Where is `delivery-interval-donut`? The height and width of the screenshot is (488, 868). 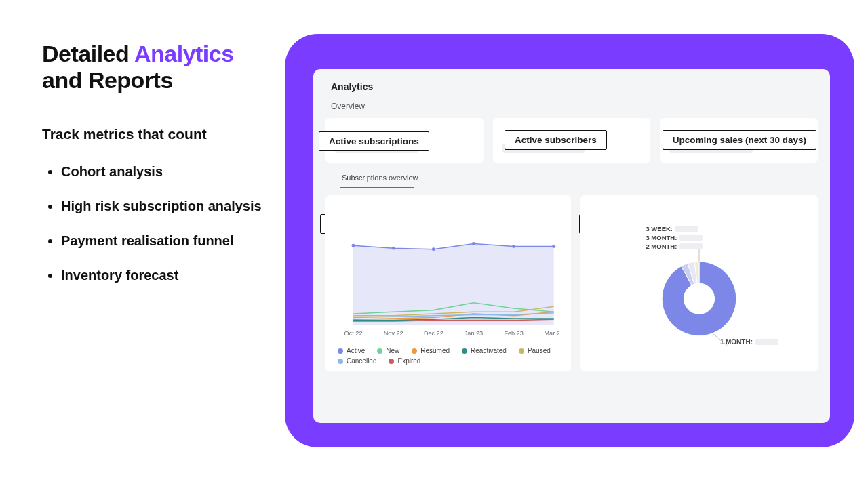 delivery-interval-donut is located at coordinates (699, 296).